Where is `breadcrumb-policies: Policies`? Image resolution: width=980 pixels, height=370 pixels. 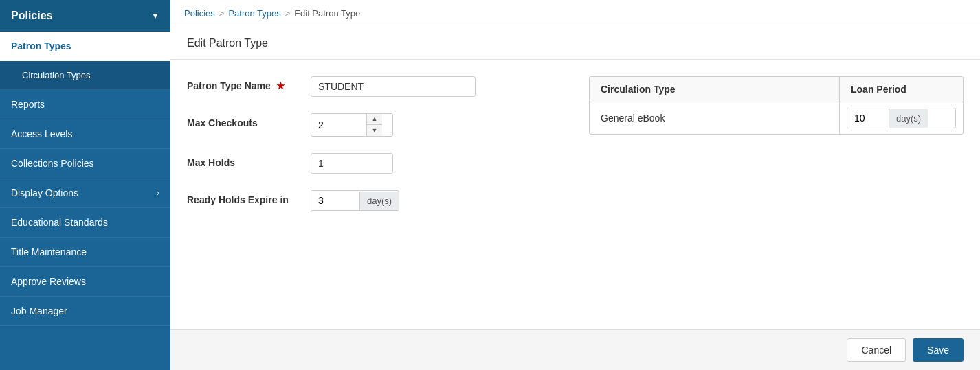 breadcrumb-policies: Policies is located at coordinates (199, 14).